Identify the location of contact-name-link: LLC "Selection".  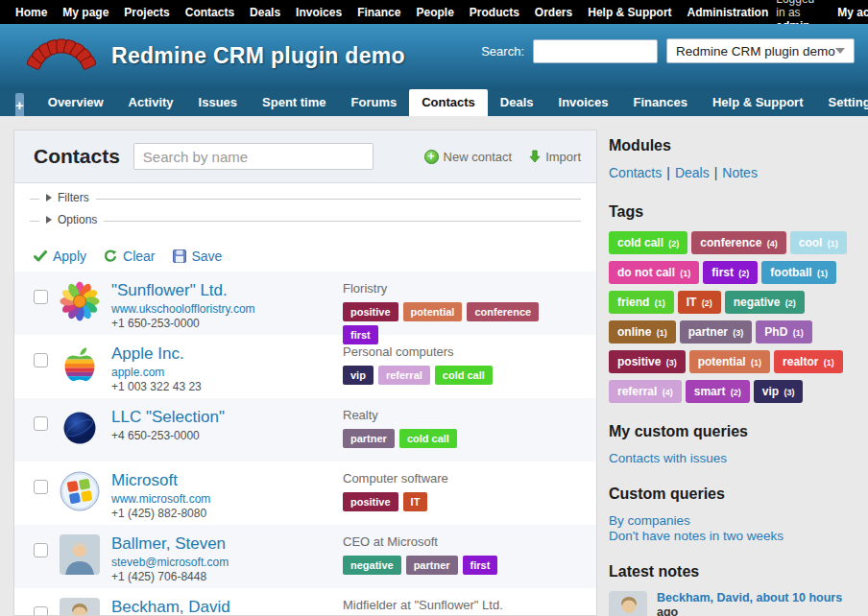
(227, 417).